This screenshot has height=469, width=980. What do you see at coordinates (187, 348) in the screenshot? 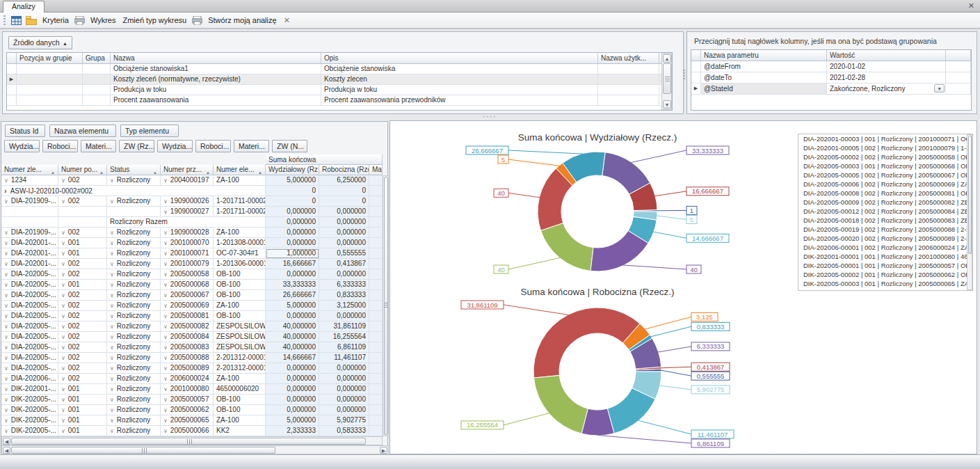
I see `cell-combo: ∨2005000083` at bounding box center [187, 348].